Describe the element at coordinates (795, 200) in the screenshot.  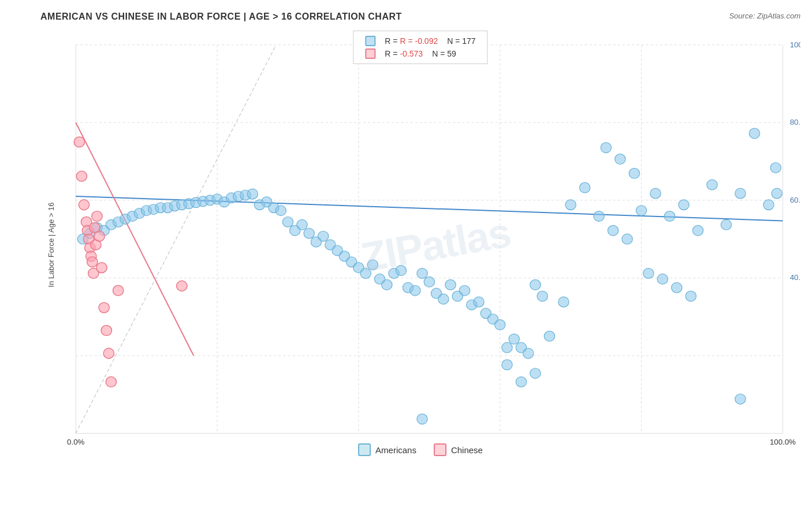
I see `svg-text: 60.0%` at that location.